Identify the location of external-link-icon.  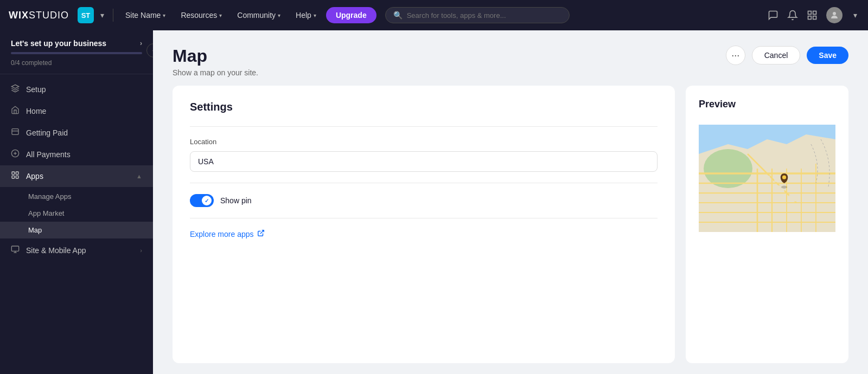
(261, 234).